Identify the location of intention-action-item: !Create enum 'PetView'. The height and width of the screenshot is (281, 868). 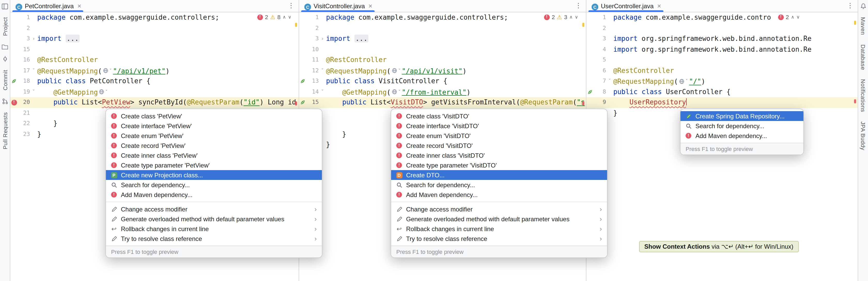
(214, 136).